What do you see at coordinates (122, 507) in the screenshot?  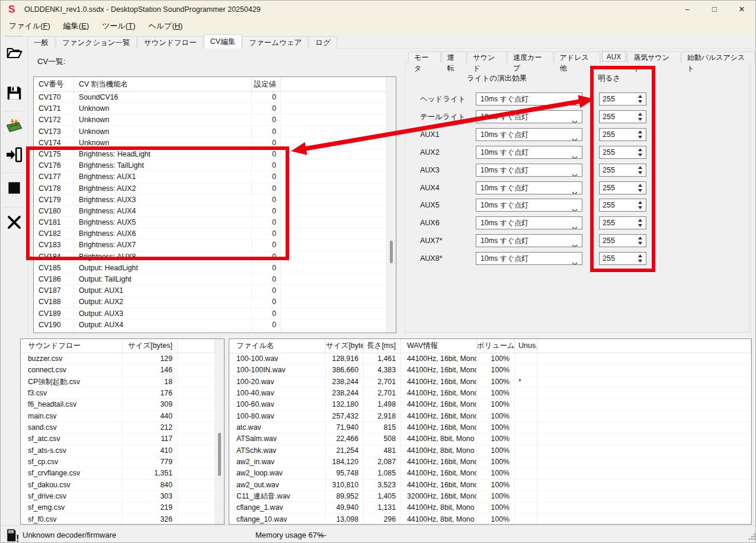 I see `soundflow-row: sf_emg.csv219` at bounding box center [122, 507].